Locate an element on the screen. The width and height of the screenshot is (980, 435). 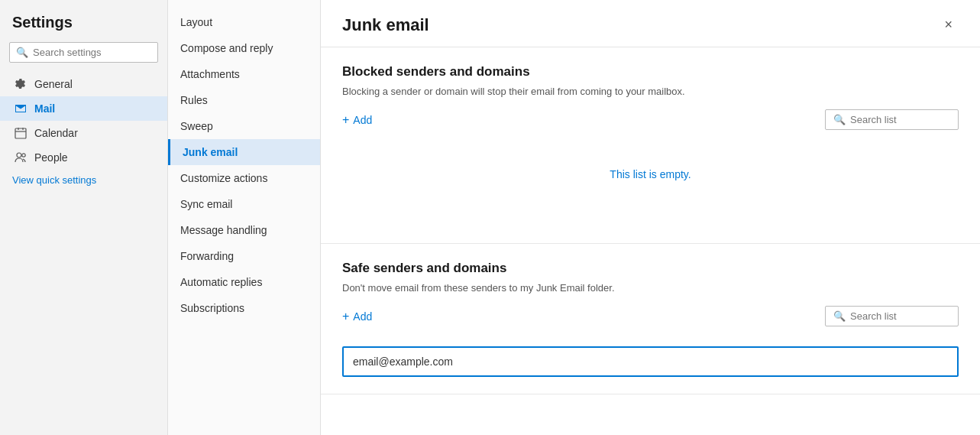
sidebar-item-mail-label: Mail is located at coordinates (44, 109).